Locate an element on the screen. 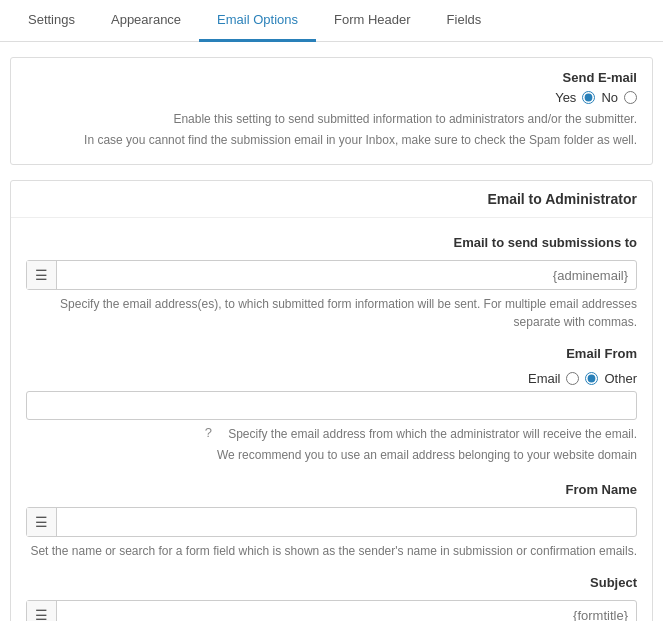 Image resolution: width=663 pixels, height=621 pixels. email-to-label: Email to send submissions to is located at coordinates (332, 242).